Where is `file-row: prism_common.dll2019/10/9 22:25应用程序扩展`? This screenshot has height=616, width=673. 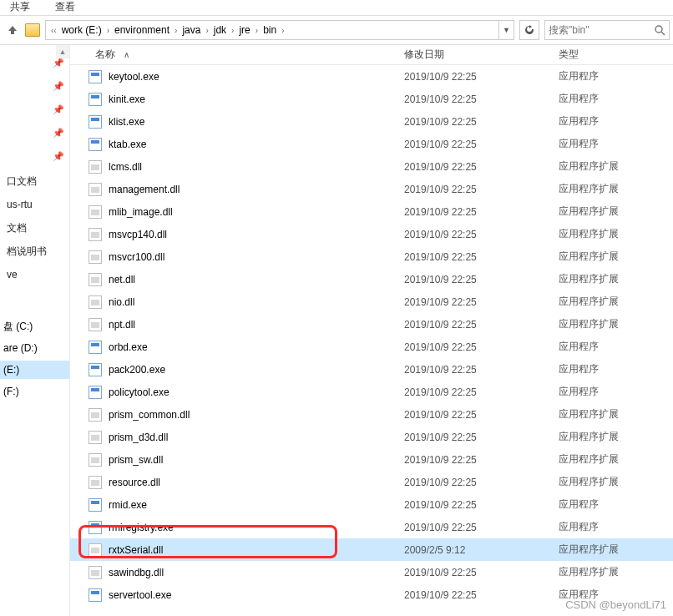 file-row: prism_common.dll2019/10/9 22:25应用程序扩展 is located at coordinates (372, 414).